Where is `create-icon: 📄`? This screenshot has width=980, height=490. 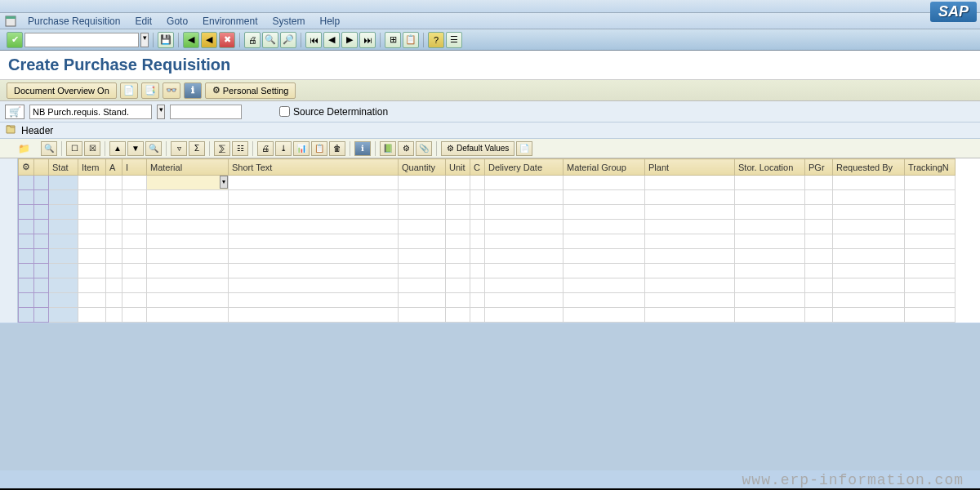 create-icon: 📄 is located at coordinates (129, 91).